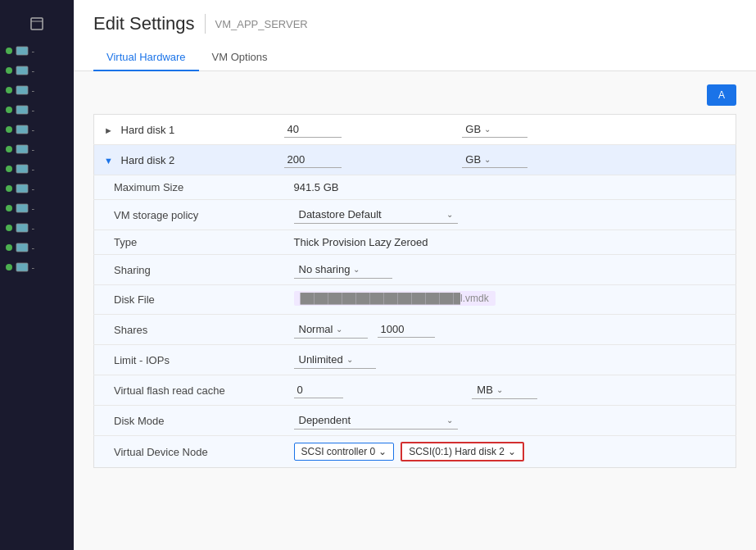  Describe the element at coordinates (415, 188) in the screenshot. I see `max-size-row: Maximum Size 941.5 GB` at that location.